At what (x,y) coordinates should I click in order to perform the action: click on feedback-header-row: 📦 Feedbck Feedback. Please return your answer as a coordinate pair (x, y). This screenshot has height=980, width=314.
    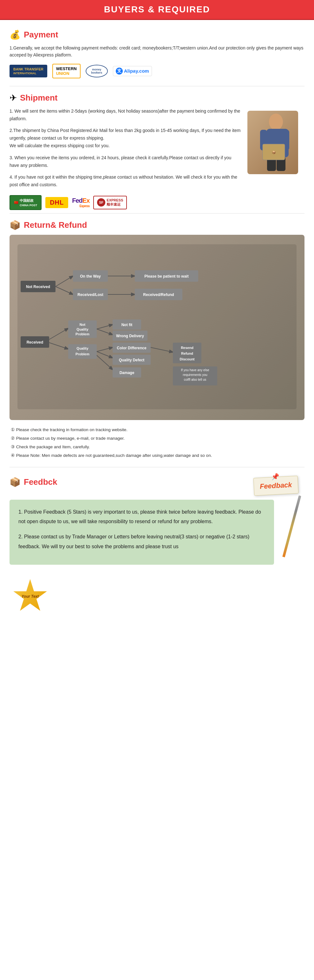
    Looking at the image, I should click on (157, 484).